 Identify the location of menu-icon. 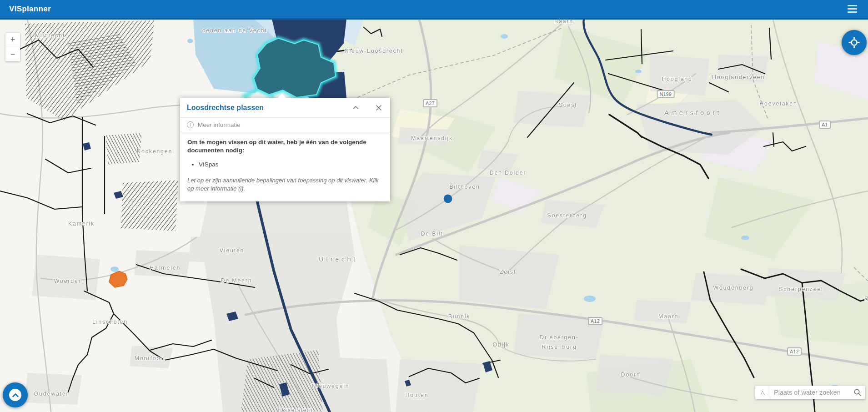
(852, 9).